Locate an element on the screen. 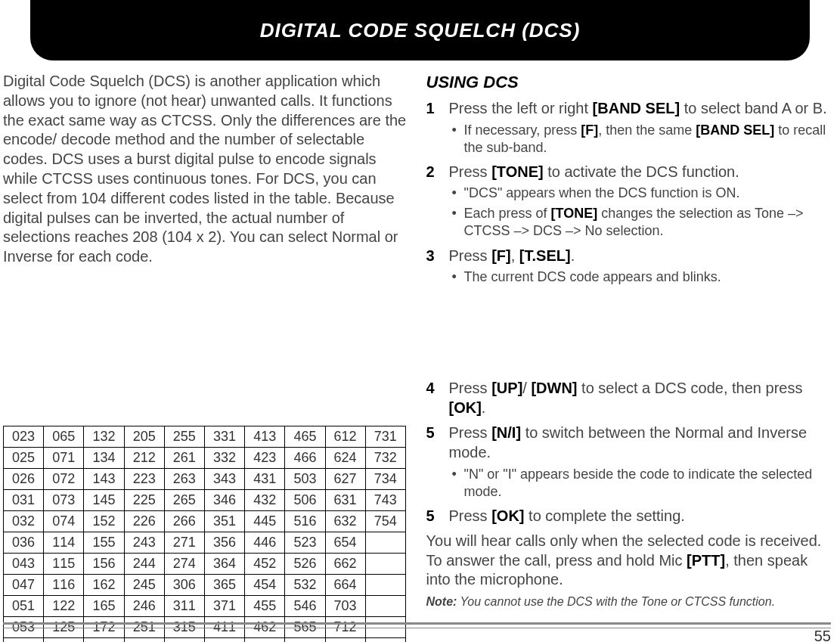  step-number: 1 is located at coordinates (431, 109).